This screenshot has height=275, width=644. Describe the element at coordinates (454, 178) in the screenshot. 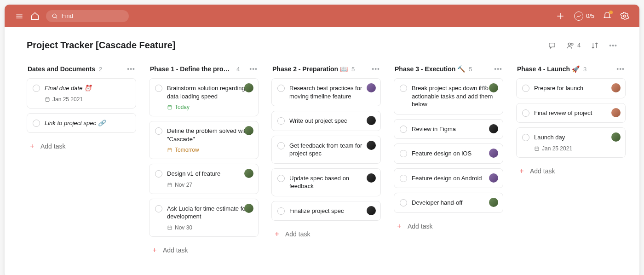

I see `task-title: Feature design on Android` at that location.